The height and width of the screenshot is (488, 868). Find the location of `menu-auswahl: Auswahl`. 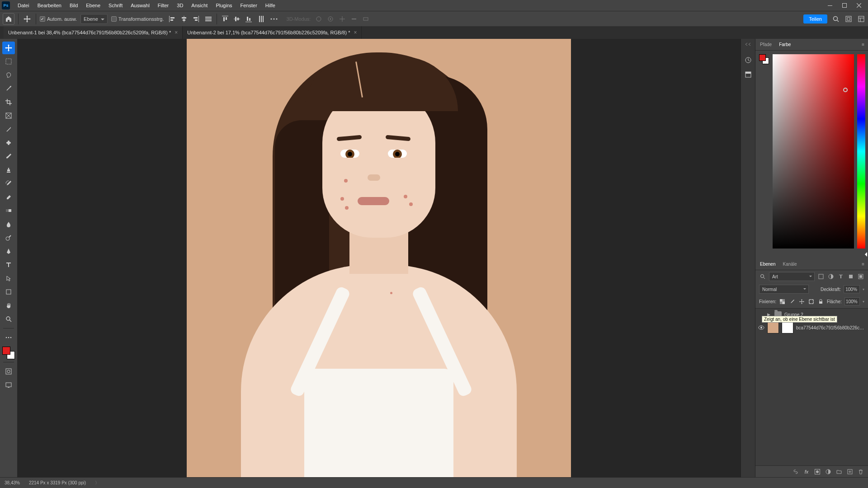

menu-auswahl: Auswahl is located at coordinates (140, 5).